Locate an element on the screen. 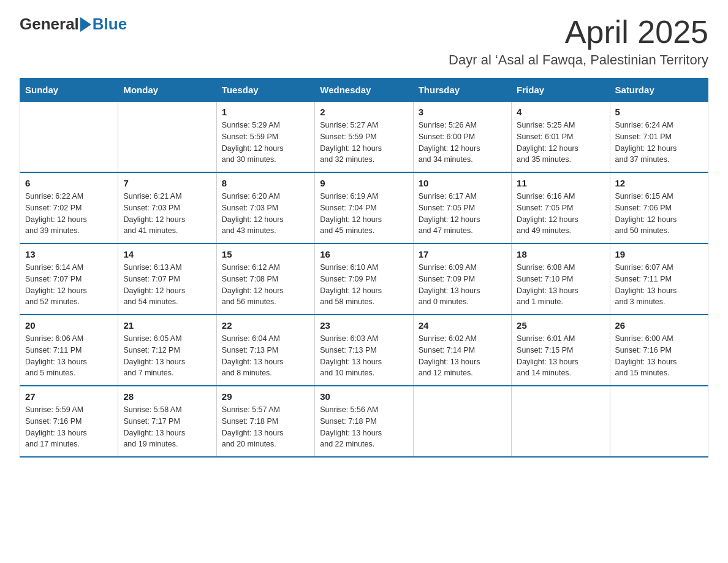 This screenshot has height=563, width=728. day-info: Sunrise: 6:06 AMSunset: 7:11 PMDaylight:… is located at coordinates (69, 356).